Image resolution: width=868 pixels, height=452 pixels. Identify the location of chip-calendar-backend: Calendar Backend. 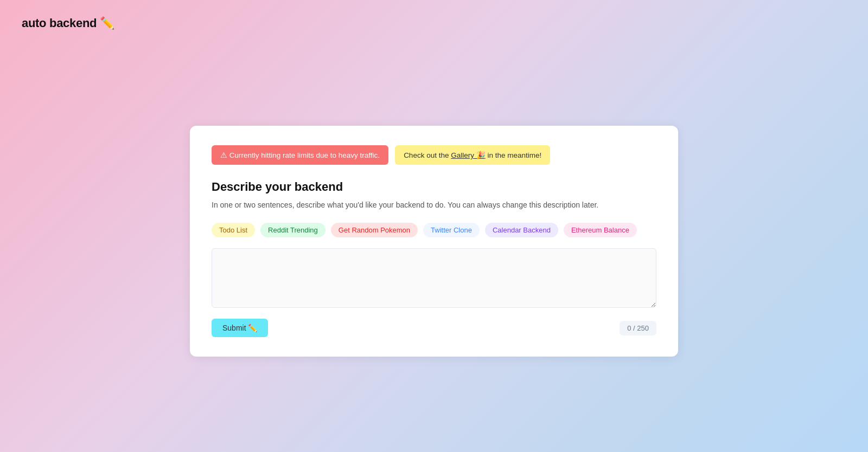
(522, 230).